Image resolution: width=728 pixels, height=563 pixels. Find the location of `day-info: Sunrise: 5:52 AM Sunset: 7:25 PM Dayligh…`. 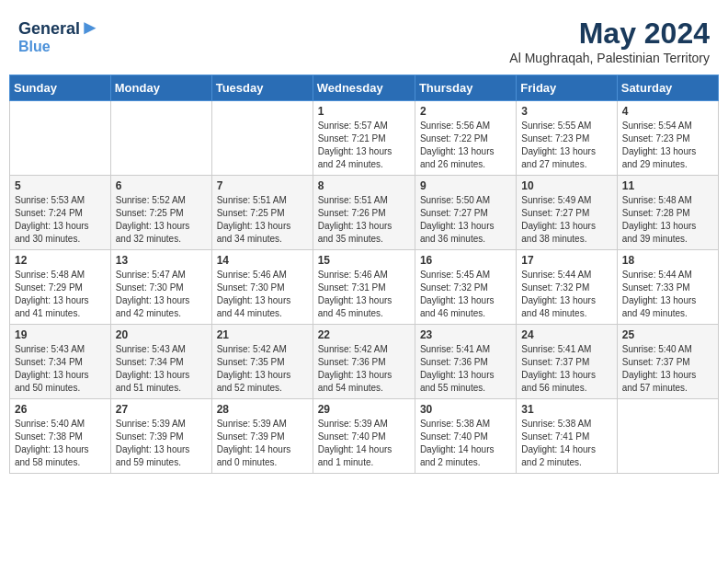

day-info: Sunrise: 5:52 AM Sunset: 7:25 PM Dayligh… is located at coordinates (162, 220).